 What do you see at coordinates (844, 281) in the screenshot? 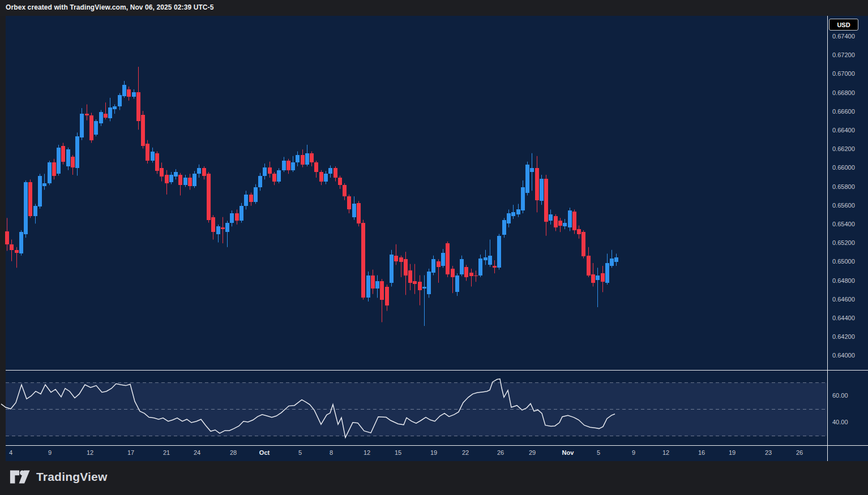
I see `price-tick-0.64800: 0.64800` at bounding box center [844, 281].